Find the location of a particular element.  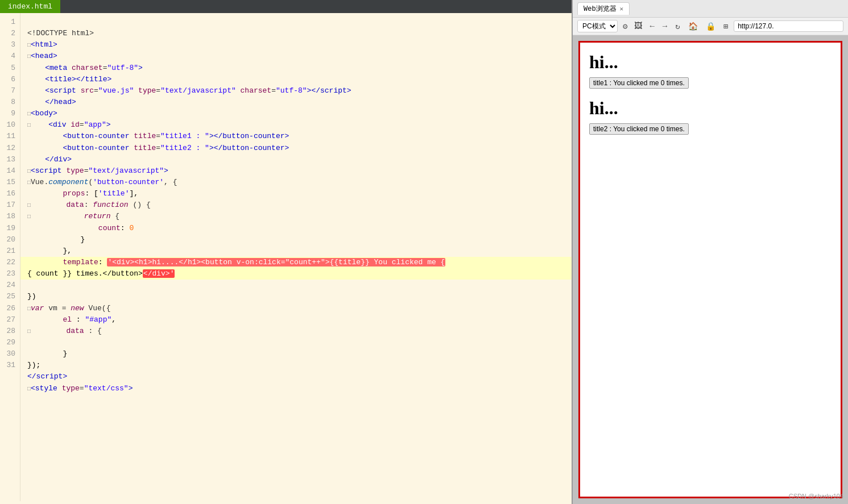

preview-component-2: hi... title2 : You clicked me 0 times. is located at coordinates (710, 116).